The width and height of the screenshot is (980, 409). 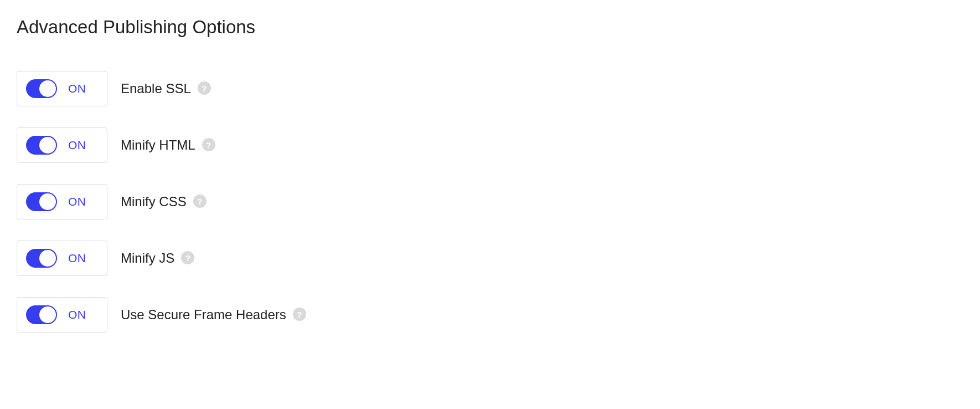 What do you see at coordinates (62, 89) in the screenshot?
I see `toggle-enable-ssl: ON` at bounding box center [62, 89].